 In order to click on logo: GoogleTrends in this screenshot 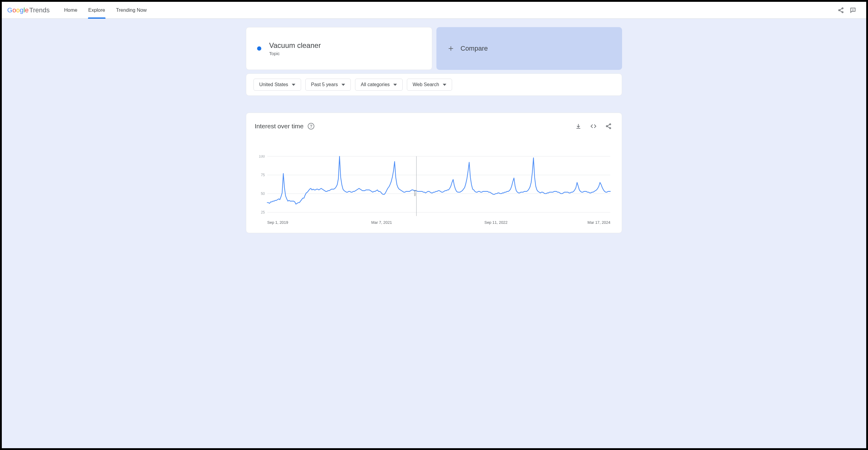, I will do `click(28, 10)`.